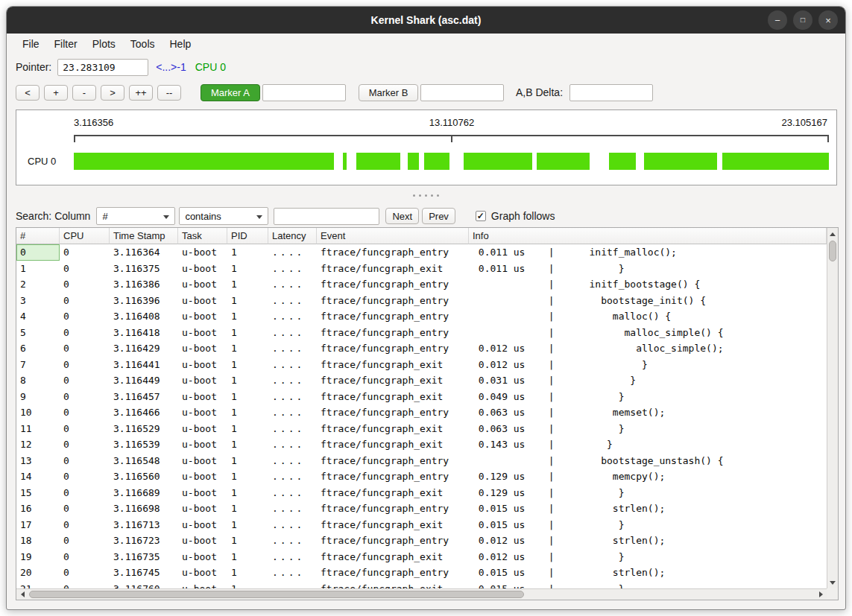 The image size is (852, 616). What do you see at coordinates (85, 236) in the screenshot?
I see `column-header-cpu: CPU` at bounding box center [85, 236].